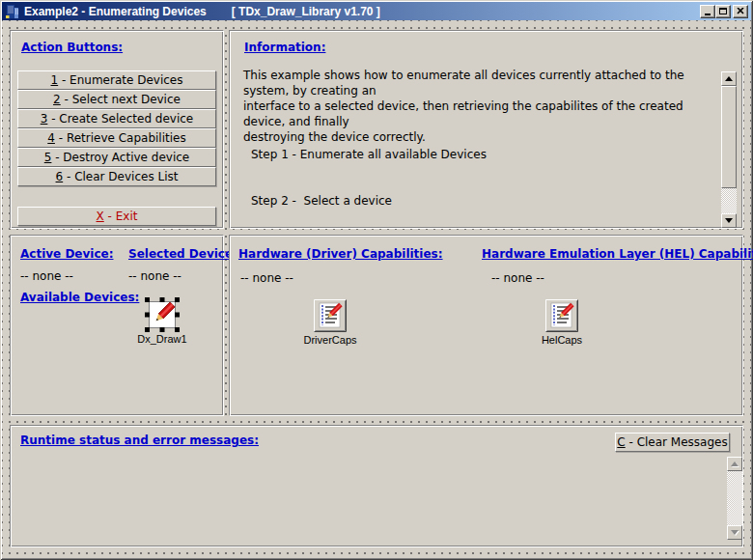 This screenshot has width=753, height=560. Describe the element at coordinates (44, 119) in the screenshot. I see `accel-key: 3` at that location.